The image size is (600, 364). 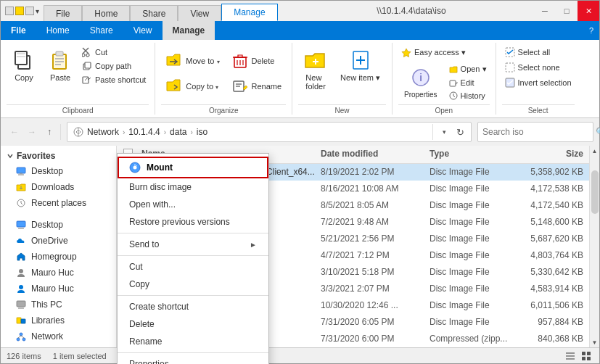 What do you see at coordinates (595, 342) in the screenshot?
I see `scroll-down-btn: ▼` at bounding box center [595, 342].